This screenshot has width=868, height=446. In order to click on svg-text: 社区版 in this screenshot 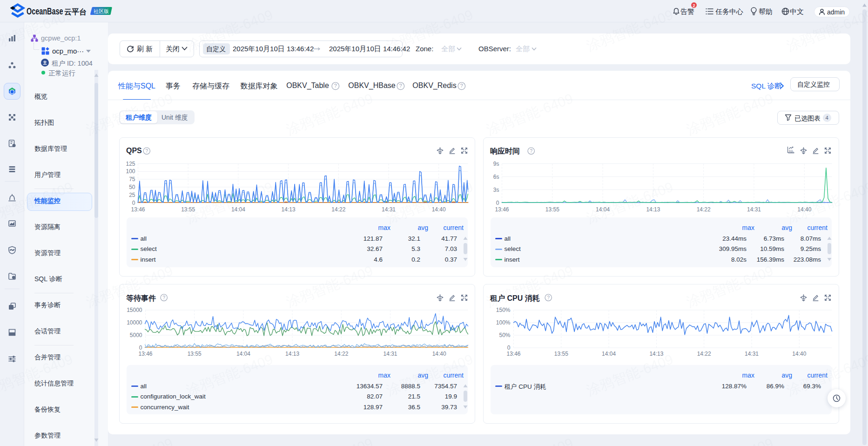, I will do `click(101, 11)`.